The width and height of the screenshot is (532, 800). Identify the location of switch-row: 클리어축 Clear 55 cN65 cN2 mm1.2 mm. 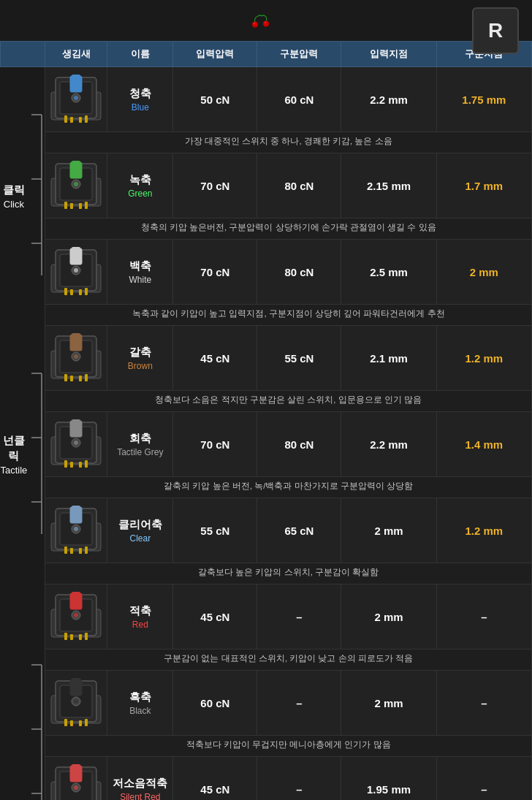
(266, 530).